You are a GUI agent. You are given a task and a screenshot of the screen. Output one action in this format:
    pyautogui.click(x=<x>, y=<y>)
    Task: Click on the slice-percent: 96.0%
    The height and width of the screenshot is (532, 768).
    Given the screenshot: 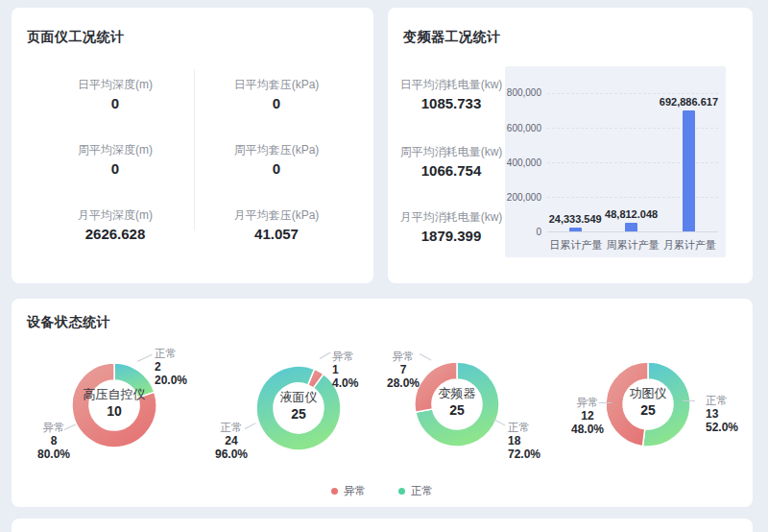 What is the action you would take?
    pyautogui.click(x=231, y=454)
    